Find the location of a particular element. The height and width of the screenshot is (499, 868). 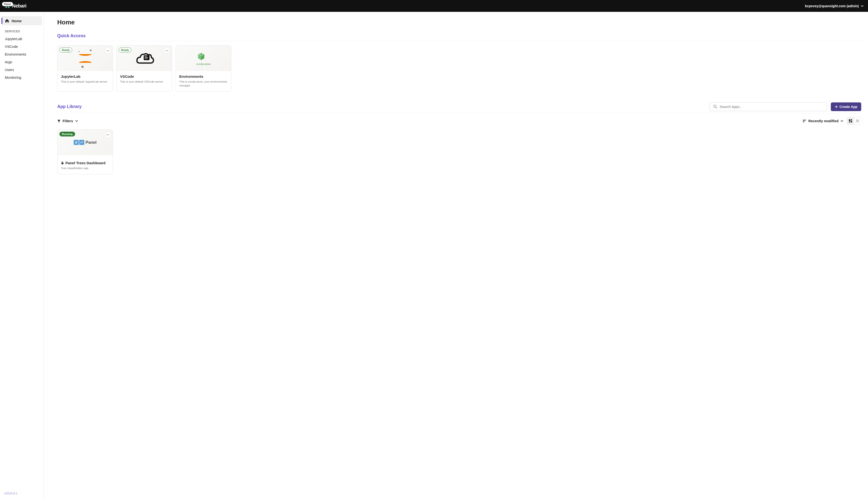

card-title: Panel Trees Dashboard is located at coordinates (85, 163).